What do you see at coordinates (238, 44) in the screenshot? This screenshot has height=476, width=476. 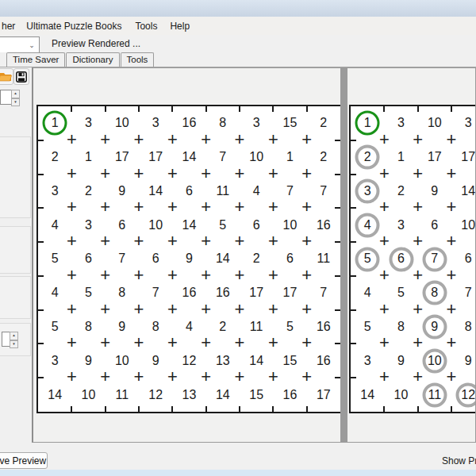 I see `command-row: ⌄ Preview Rendered ...` at bounding box center [238, 44].